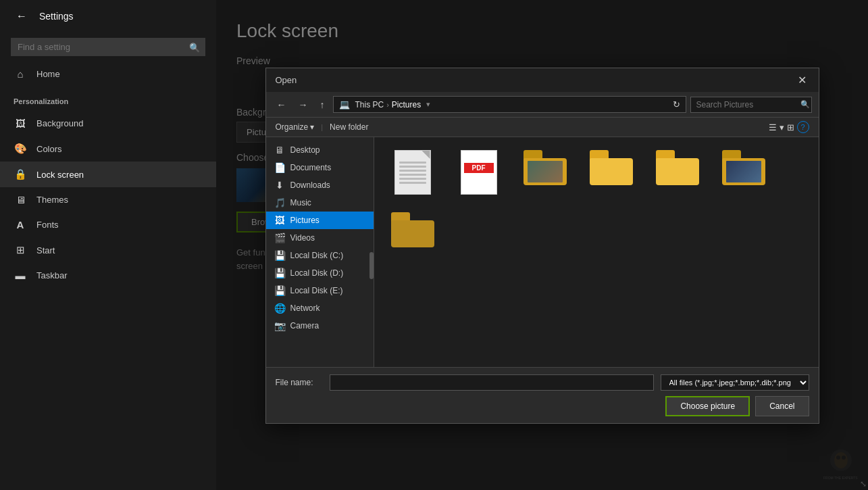  I want to click on pane-item-local-d: 💾 Local Disk (D:), so click(320, 273).